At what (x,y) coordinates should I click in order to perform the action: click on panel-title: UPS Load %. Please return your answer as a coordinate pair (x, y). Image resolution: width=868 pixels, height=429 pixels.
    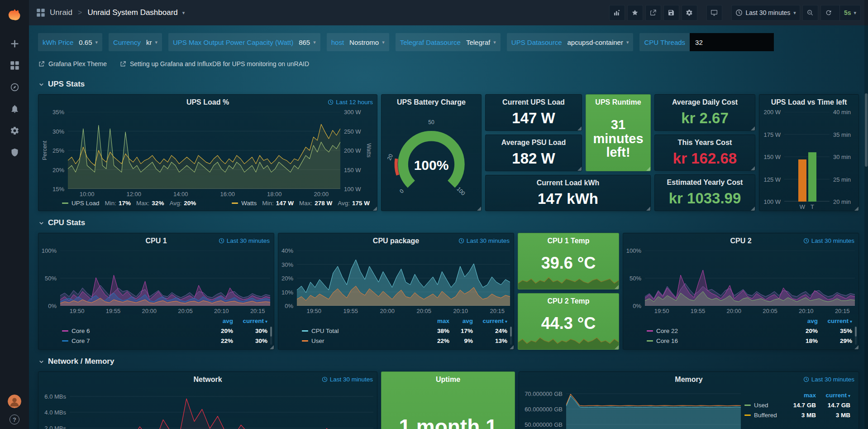
    Looking at the image, I should click on (208, 102).